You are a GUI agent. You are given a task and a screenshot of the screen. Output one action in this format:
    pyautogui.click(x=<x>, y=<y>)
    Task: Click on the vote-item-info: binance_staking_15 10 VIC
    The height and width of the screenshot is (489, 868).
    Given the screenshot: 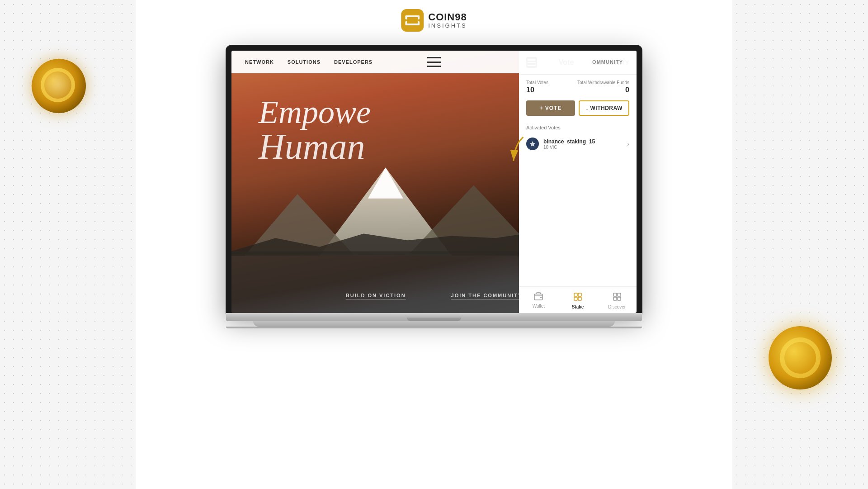 What is the action you would take?
    pyautogui.click(x=585, y=144)
    